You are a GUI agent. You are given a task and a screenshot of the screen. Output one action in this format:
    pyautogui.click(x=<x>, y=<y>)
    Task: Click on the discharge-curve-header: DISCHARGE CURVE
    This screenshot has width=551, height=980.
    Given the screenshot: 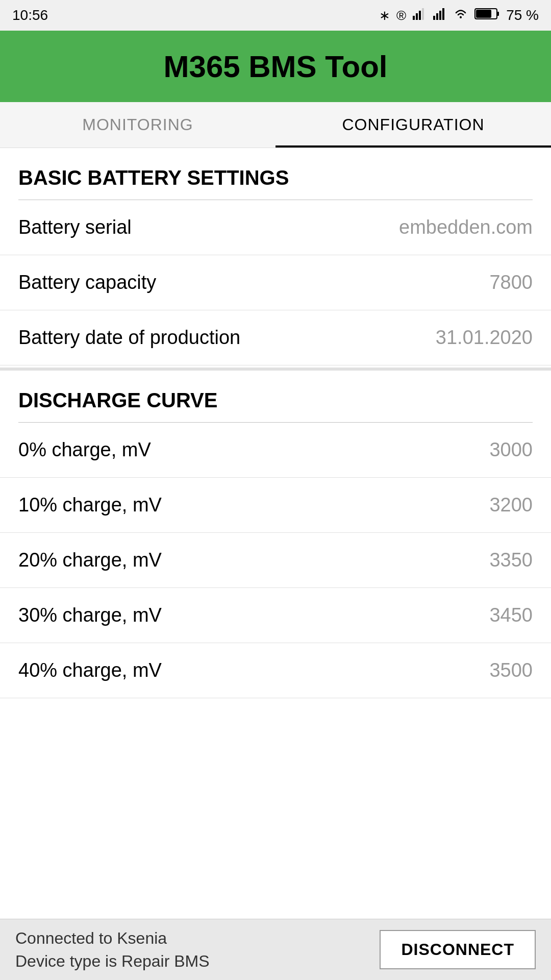 What is the action you would take?
    pyautogui.click(x=276, y=396)
    